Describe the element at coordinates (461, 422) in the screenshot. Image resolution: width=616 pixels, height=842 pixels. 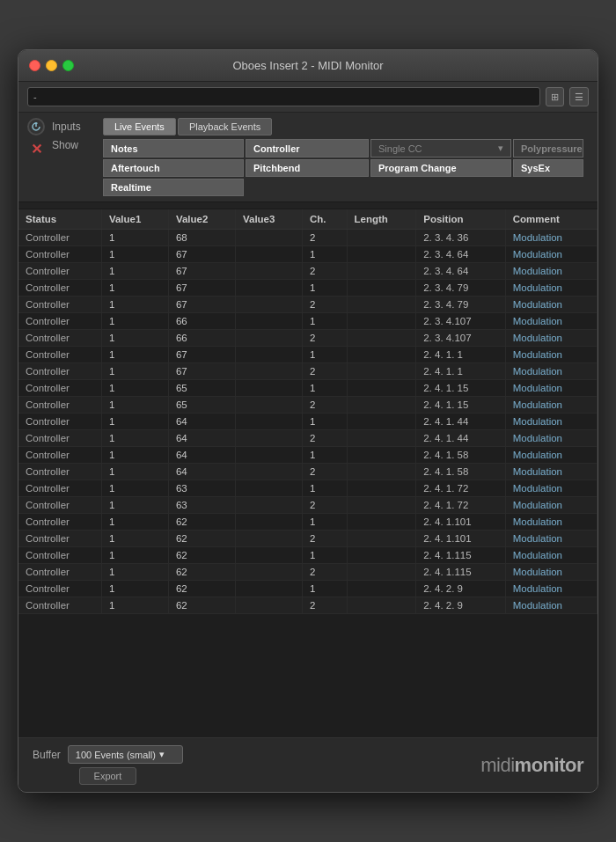
I see `table-cell: 2. 4. 1. 44` at that location.